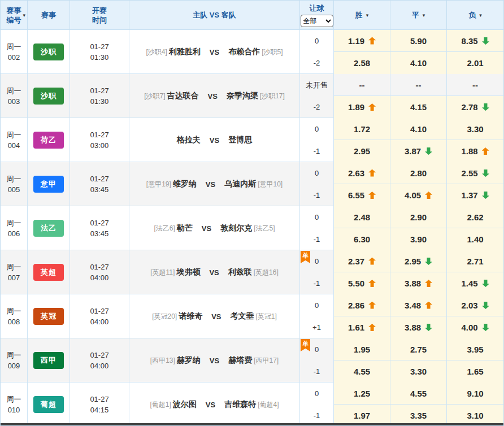 The width and height of the screenshot is (504, 426). I want to click on match-kickoff: 04:15, so click(99, 410).